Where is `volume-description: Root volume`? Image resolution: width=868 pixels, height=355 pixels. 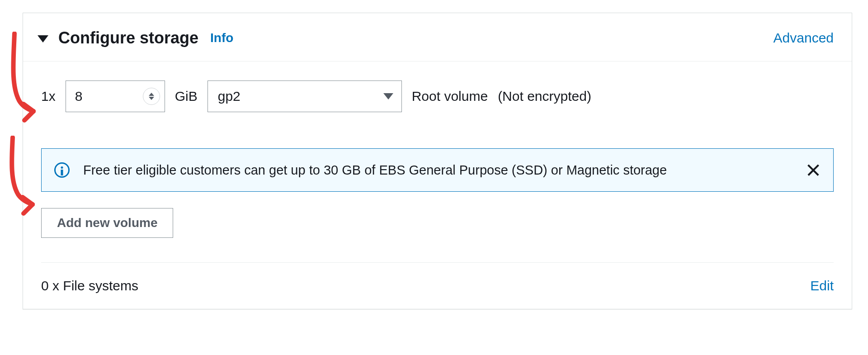 volume-description: Root volume is located at coordinates (450, 96).